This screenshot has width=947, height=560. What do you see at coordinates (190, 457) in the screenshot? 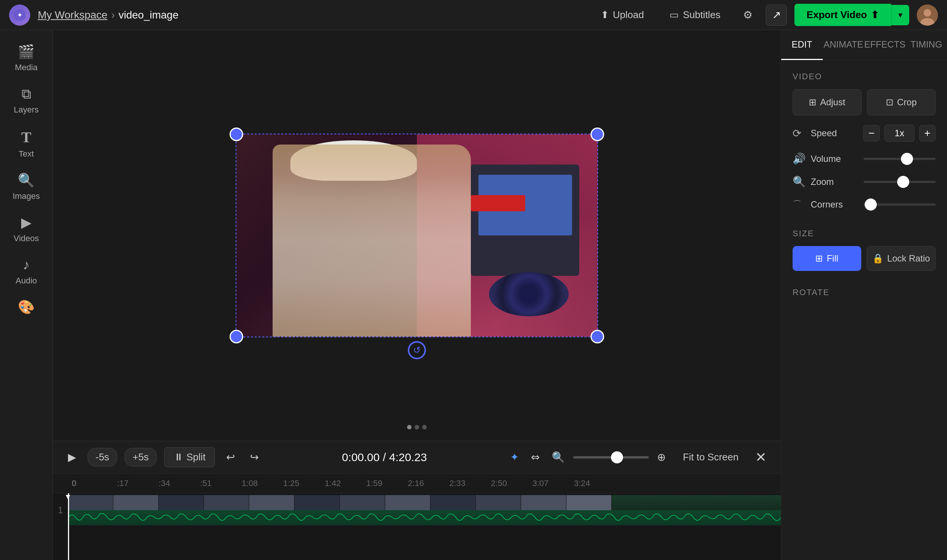
I see `split-button: ⏸ Split` at bounding box center [190, 457].